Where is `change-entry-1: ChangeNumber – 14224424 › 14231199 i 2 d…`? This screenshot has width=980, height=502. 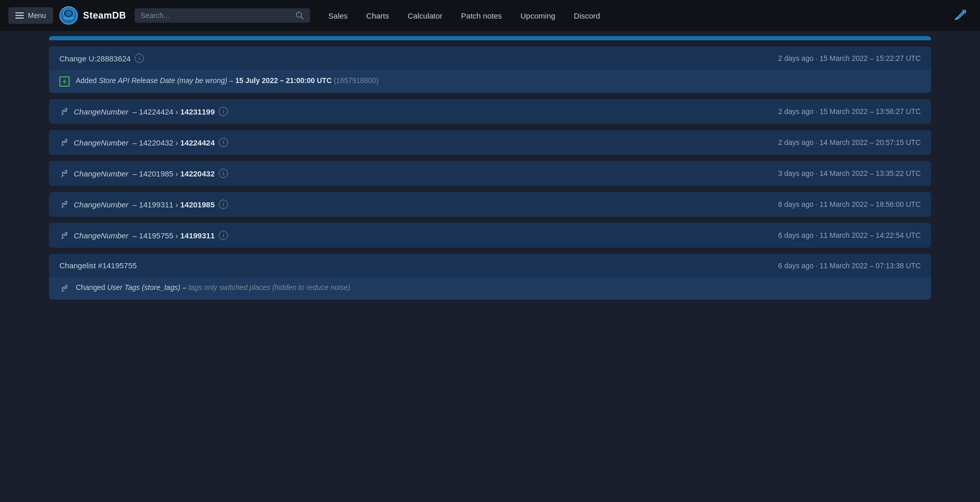 change-entry-1: ChangeNumber – 14224424 › 14231199 i 2 d… is located at coordinates (490, 111).